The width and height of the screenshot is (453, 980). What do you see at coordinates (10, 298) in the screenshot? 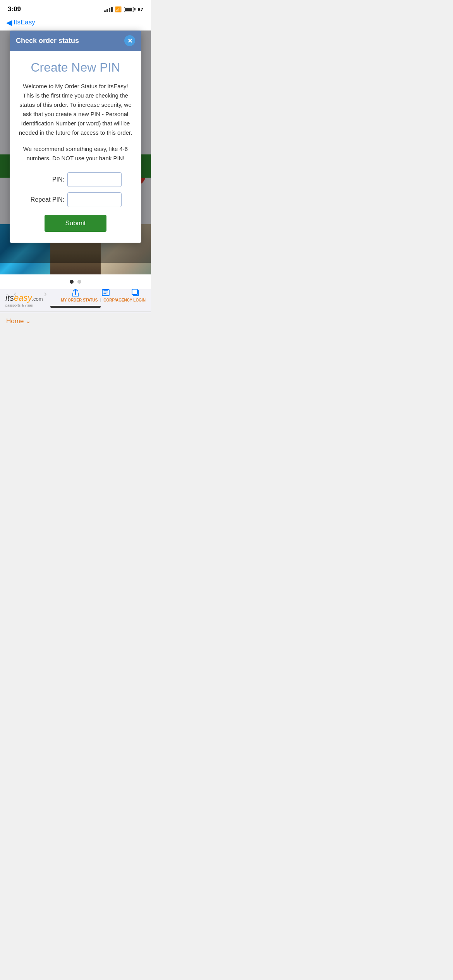
I see `logo-its: its` at bounding box center [10, 298].